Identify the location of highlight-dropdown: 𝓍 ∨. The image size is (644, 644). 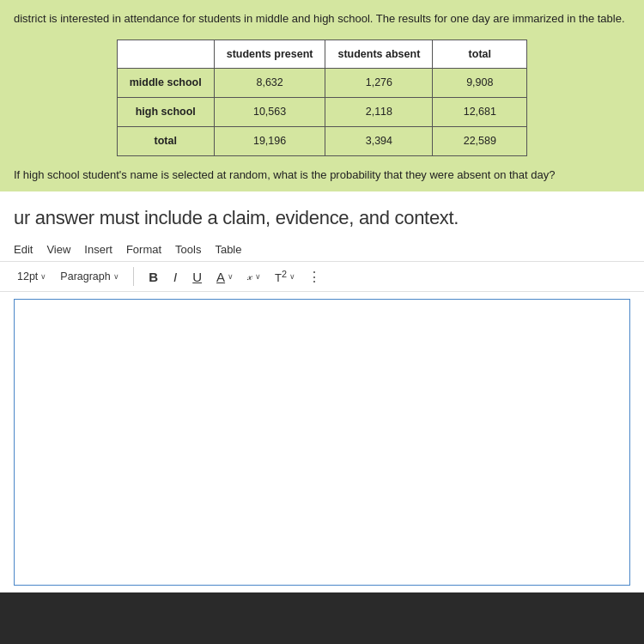
(254, 276).